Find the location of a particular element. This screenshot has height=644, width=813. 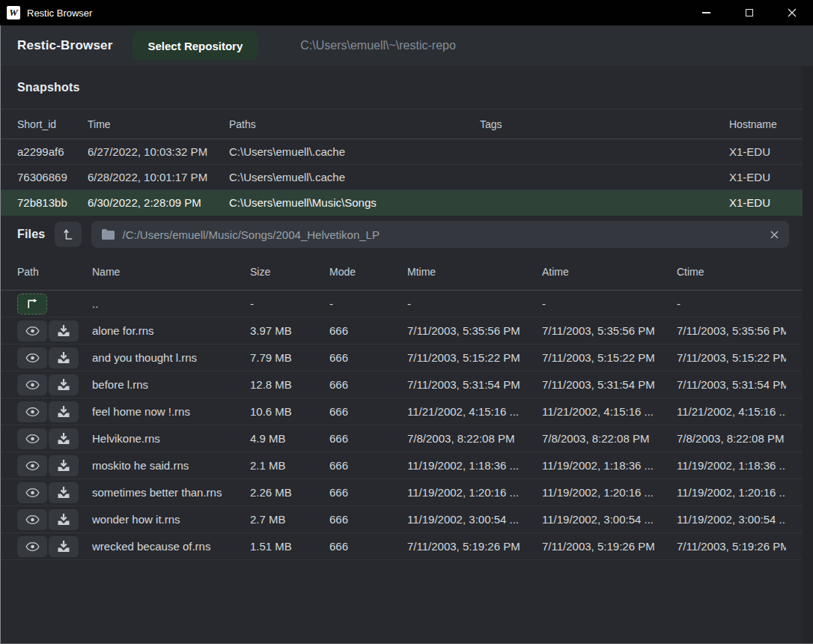

files-bar: Files /C:/Users/emuell/Music/Songs/2004_… is located at coordinates (401, 234).